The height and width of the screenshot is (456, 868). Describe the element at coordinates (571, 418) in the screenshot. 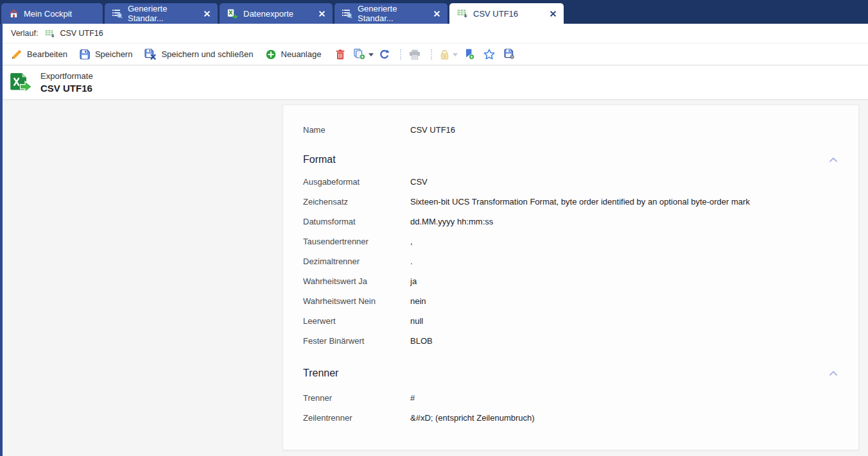

I see `field-row: Zeilentrenner &#xD; (entspricht Zeilenum…` at that location.